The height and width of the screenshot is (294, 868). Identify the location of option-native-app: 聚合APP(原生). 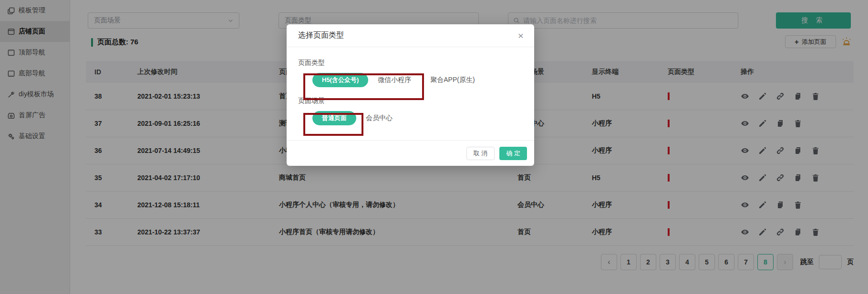
(452, 80).